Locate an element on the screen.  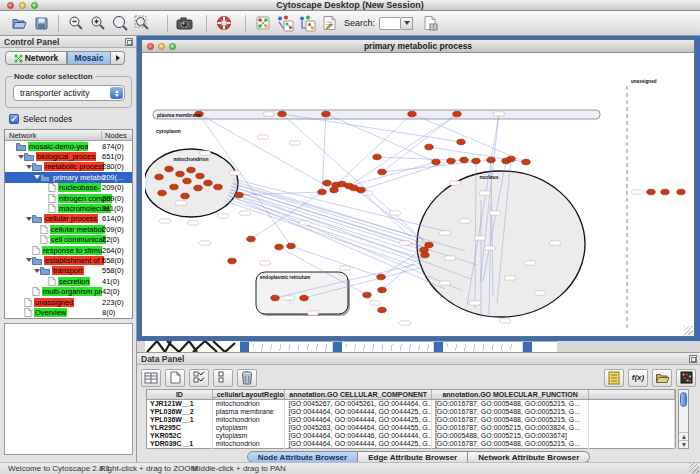
column-header: annotation.GO MOLECULAR_FUNCTION is located at coordinates (510, 394).